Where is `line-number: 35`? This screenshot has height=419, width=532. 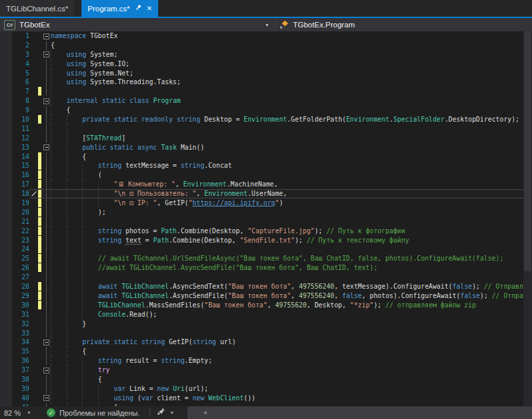
line-number: 35 is located at coordinates (21, 352).